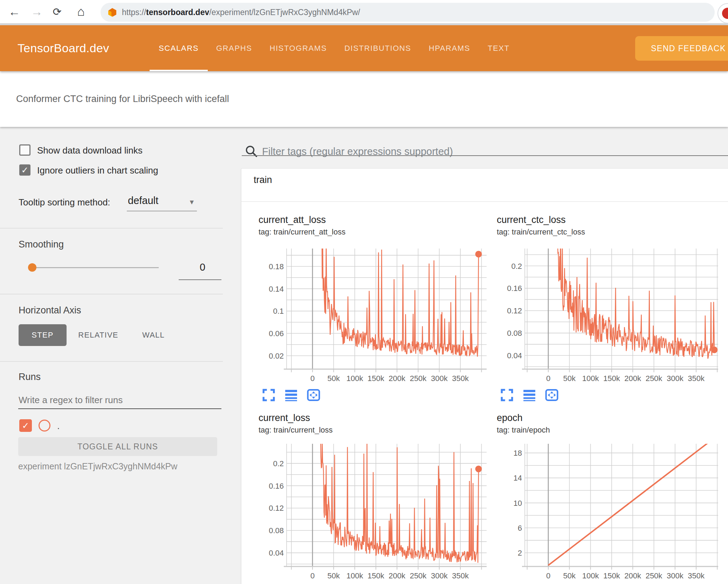 This screenshot has height=584, width=728. What do you see at coordinates (284, 418) in the screenshot?
I see `chart-title: current_loss` at bounding box center [284, 418].